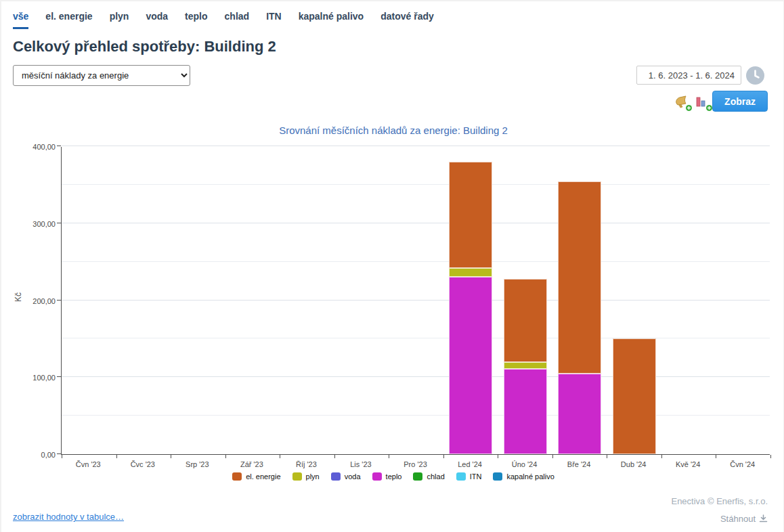  Describe the element at coordinates (20, 20) in the screenshot. I see `tab-v-e: vše` at that location.